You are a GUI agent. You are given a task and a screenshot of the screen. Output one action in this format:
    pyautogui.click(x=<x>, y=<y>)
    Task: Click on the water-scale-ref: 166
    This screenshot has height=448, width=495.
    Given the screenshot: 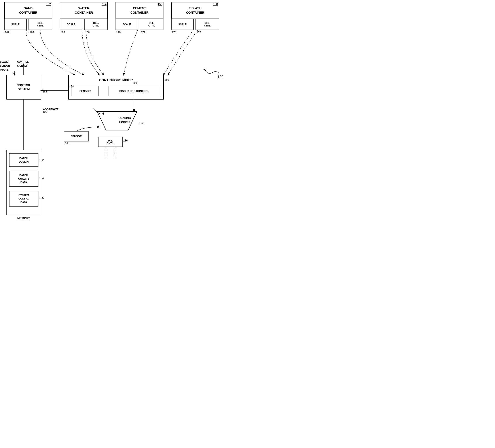 What is the action you would take?
    pyautogui.click(x=63, y=32)
    